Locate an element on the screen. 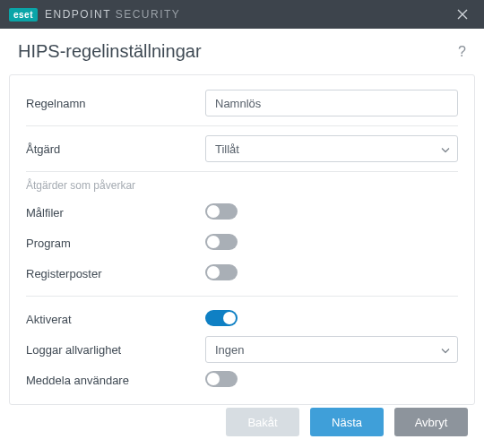 This screenshot has height=448, width=484. brand-badge: eset is located at coordinates (23, 14).